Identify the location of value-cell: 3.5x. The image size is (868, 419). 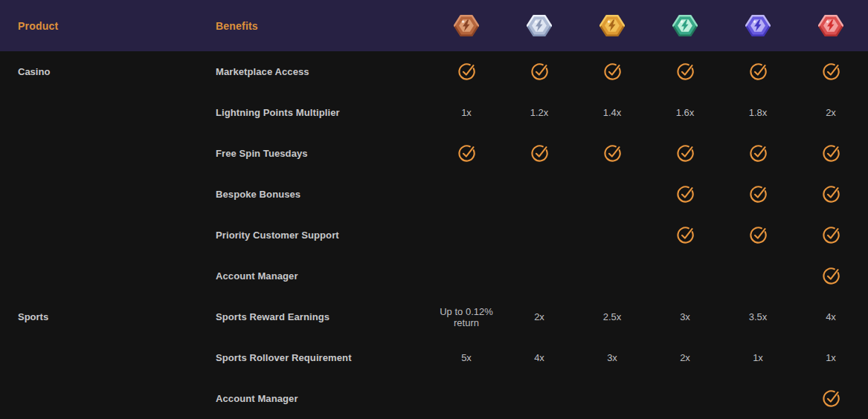
(758, 316).